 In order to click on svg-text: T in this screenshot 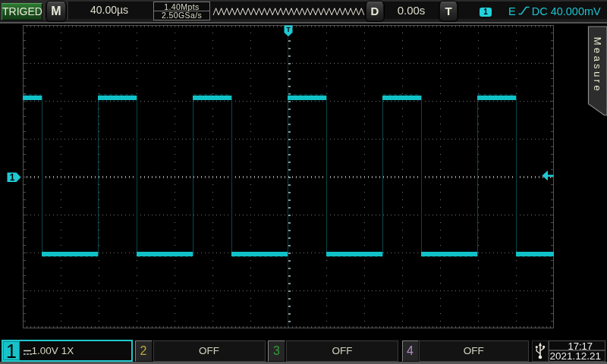, I will do `click(288, 30)`.